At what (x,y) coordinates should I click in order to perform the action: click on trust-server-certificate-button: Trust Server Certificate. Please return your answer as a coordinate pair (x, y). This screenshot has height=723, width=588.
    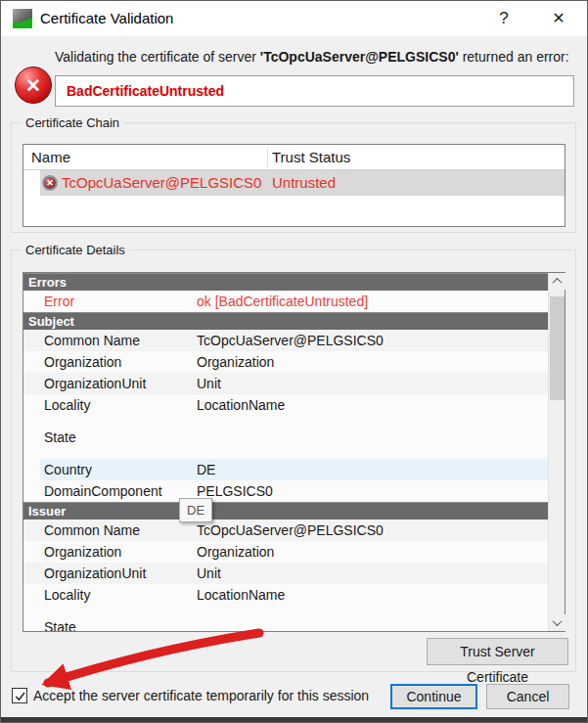
    Looking at the image, I should click on (497, 652).